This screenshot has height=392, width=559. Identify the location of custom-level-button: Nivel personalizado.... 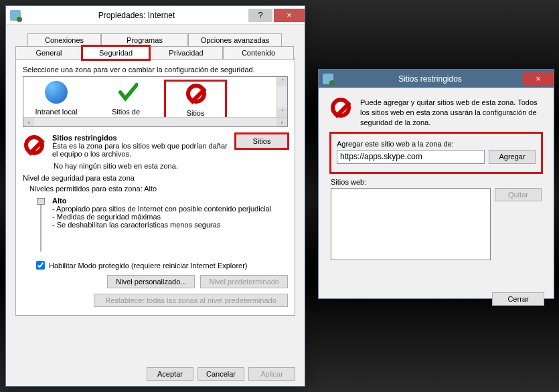
(151, 282).